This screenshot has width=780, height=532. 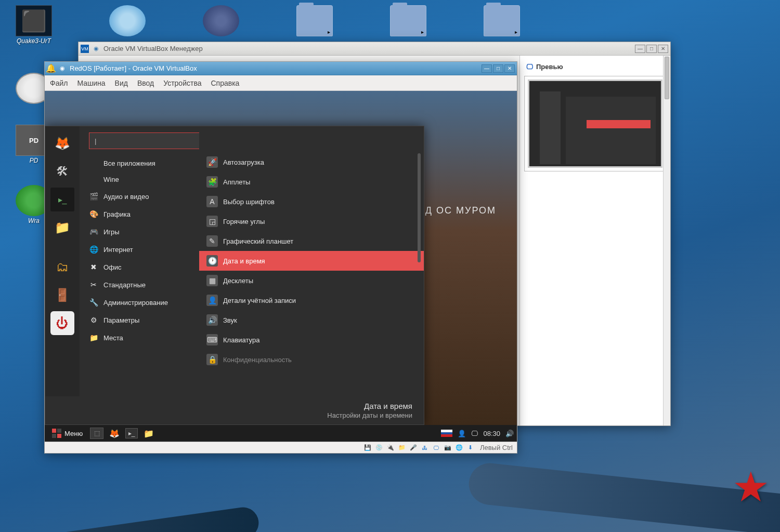 I want to click on category-label: Игры, so click(x=111, y=232).